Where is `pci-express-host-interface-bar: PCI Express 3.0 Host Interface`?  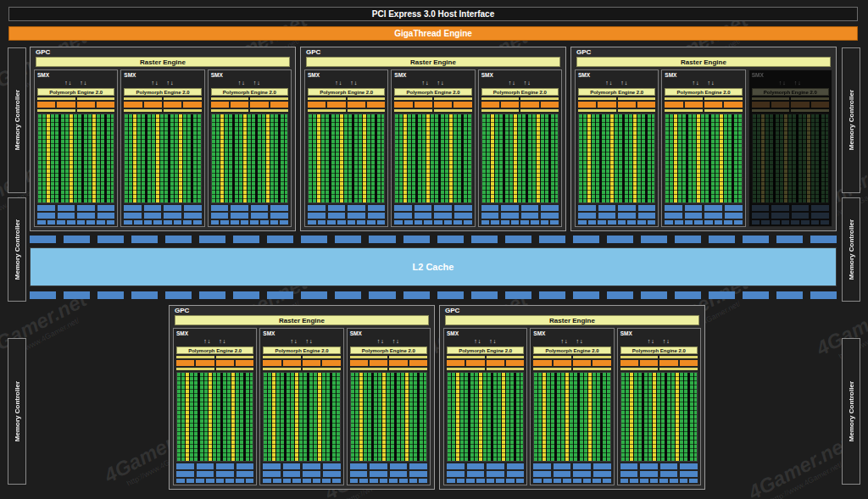 pci-express-host-interface-bar: PCI Express 3.0 Host Interface is located at coordinates (433, 14).